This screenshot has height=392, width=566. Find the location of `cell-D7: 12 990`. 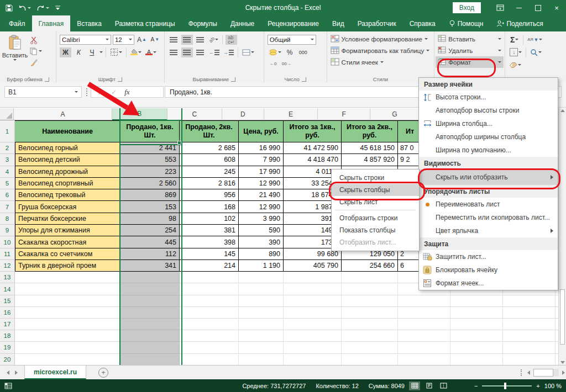

cell-D7: 12 990 is located at coordinates (261, 206).